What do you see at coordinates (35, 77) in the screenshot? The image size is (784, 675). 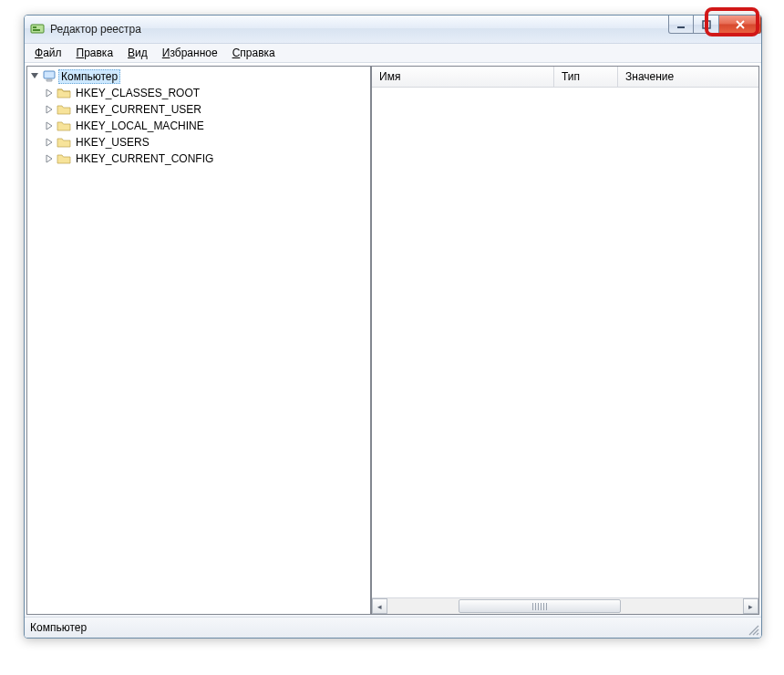 I see `collapse-icon` at bounding box center [35, 77].